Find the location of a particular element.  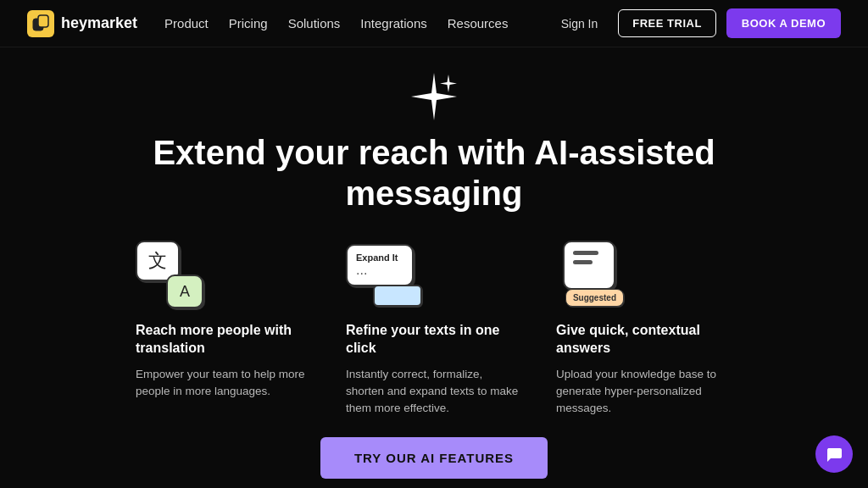

suggested-badge: Suggested is located at coordinates (595, 298).